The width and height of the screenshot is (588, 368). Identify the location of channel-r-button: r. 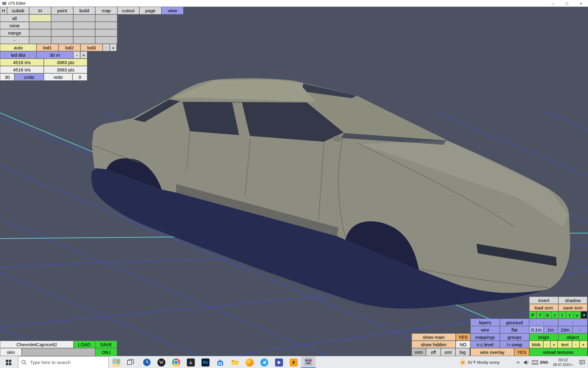
(555, 315).